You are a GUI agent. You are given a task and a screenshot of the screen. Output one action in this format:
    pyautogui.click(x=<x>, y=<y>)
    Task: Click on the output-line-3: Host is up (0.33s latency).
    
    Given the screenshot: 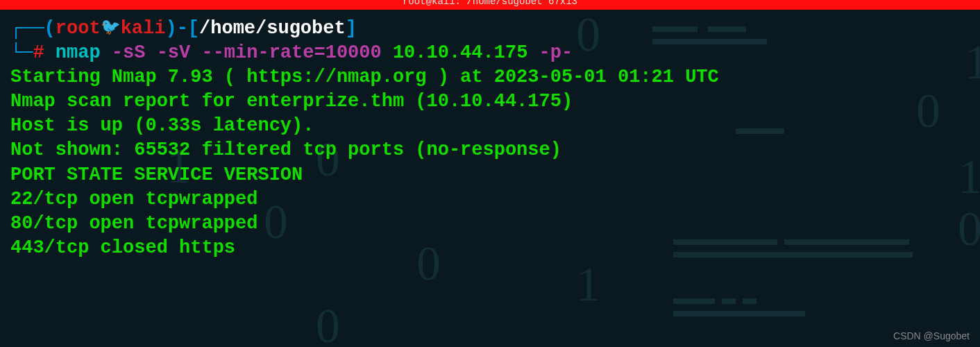 What is the action you would take?
    pyautogui.click(x=490, y=126)
    